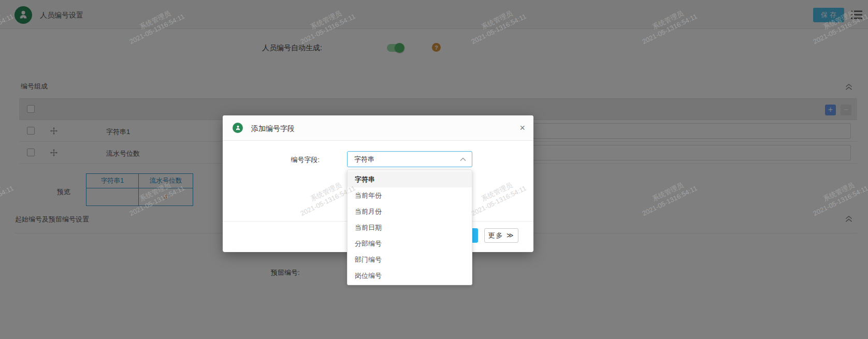 The height and width of the screenshot is (339, 868). I want to click on modal-title: 添加编号字段, so click(273, 129).